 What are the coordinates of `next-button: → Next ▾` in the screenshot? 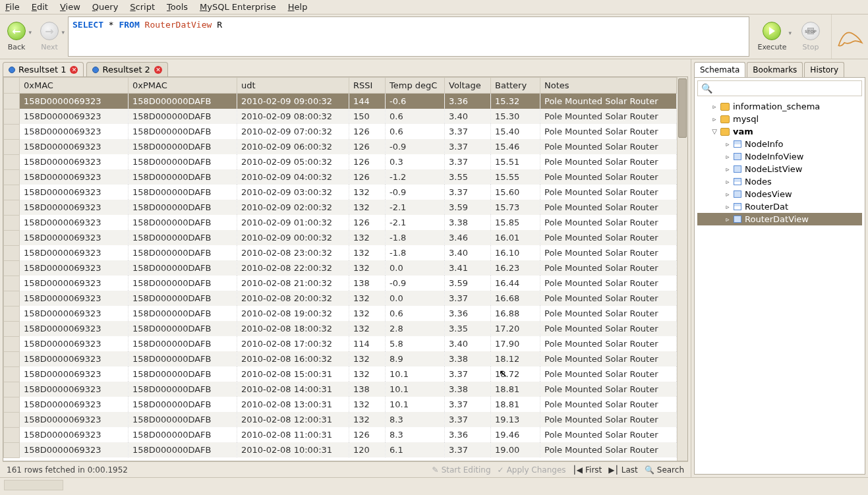 It's located at (49, 37).